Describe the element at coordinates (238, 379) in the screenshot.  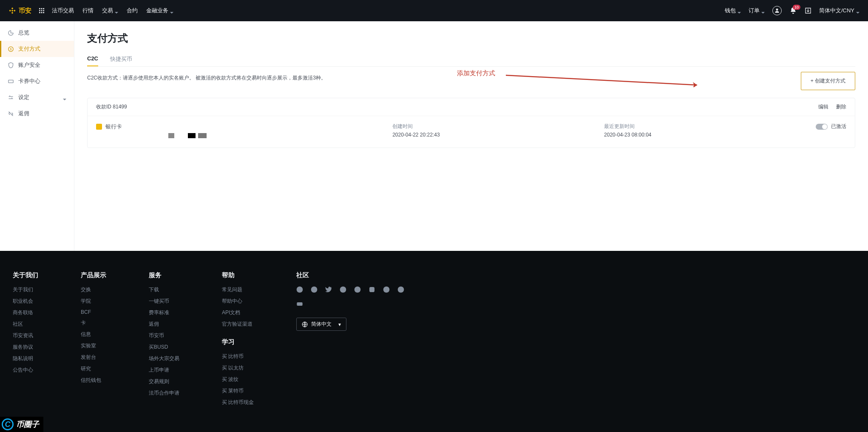
I see `footer-link: 买 波纹` at that location.